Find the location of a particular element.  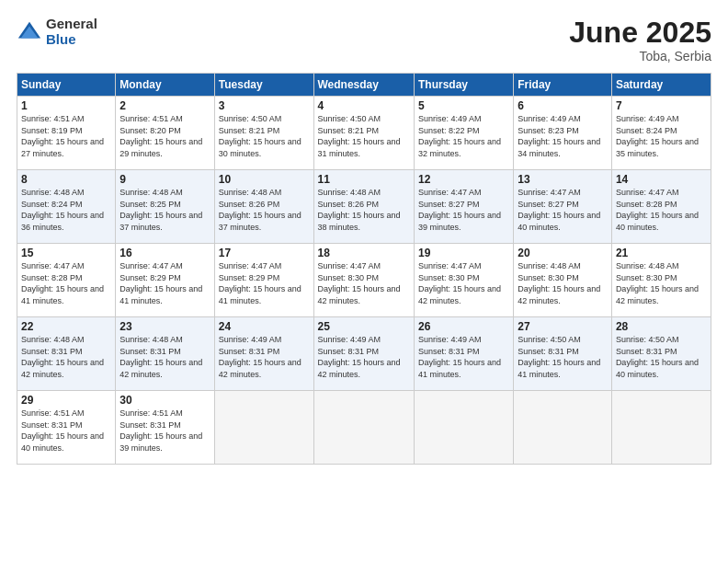

day-number: 14 is located at coordinates (662, 179).